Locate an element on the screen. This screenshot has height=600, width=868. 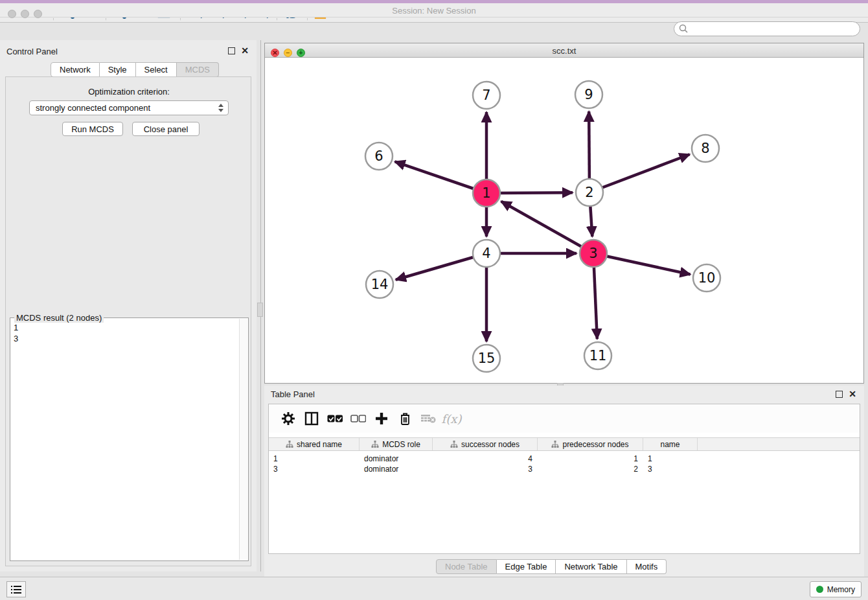
search-input is located at coordinates (774, 29).